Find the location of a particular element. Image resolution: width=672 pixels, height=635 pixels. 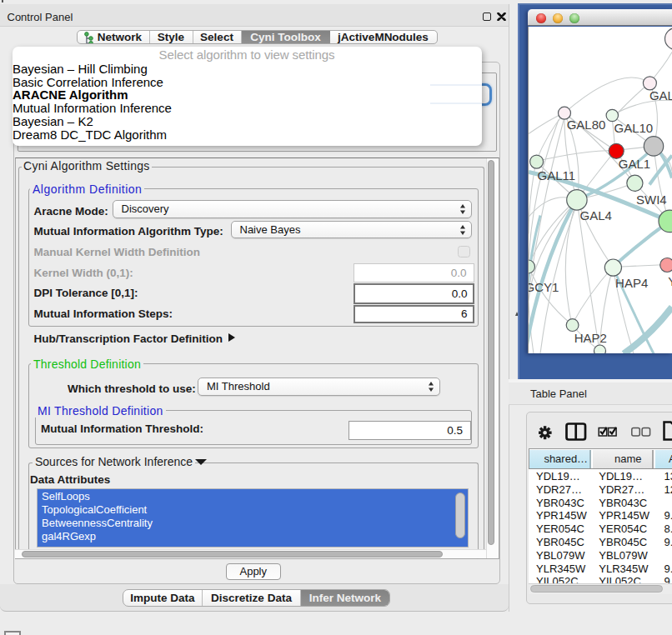

svg-text: GAL7 is located at coordinates (660, 95).